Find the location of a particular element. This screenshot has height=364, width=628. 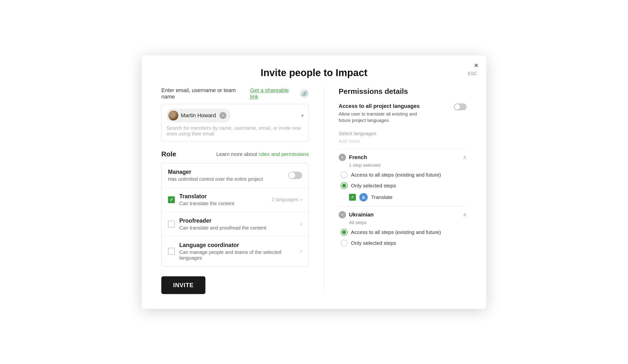

right-panel: Permissions details Access to all projec… is located at coordinates (403, 191).